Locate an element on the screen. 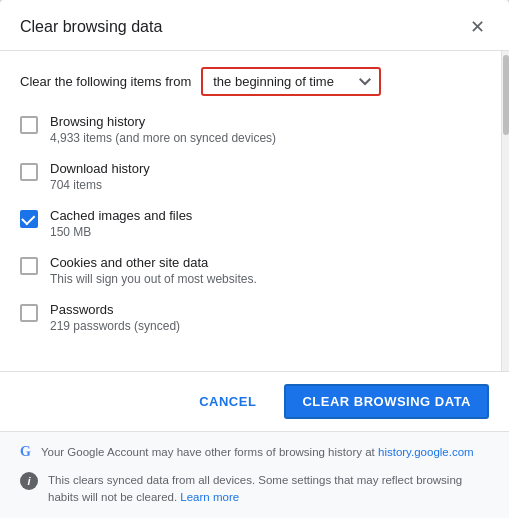  google-info-before: Your Google Account may have other forms… is located at coordinates (210, 452).